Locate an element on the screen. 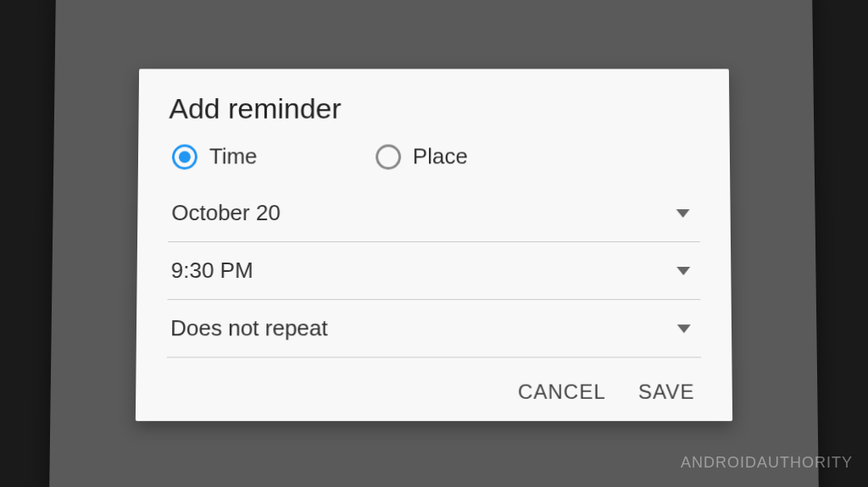 This screenshot has height=487, width=868. radio-selected-icon is located at coordinates (185, 156).